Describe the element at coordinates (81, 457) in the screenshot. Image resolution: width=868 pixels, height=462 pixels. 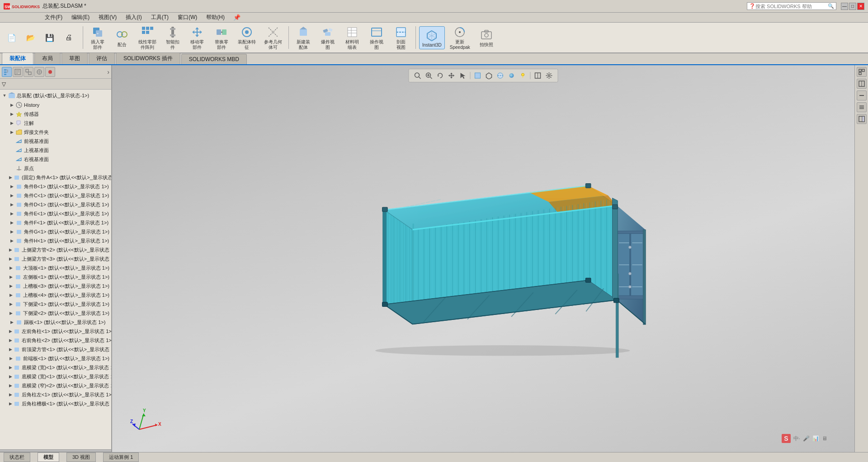
I see `status-tab-3dview: 3D 视图` at that location.